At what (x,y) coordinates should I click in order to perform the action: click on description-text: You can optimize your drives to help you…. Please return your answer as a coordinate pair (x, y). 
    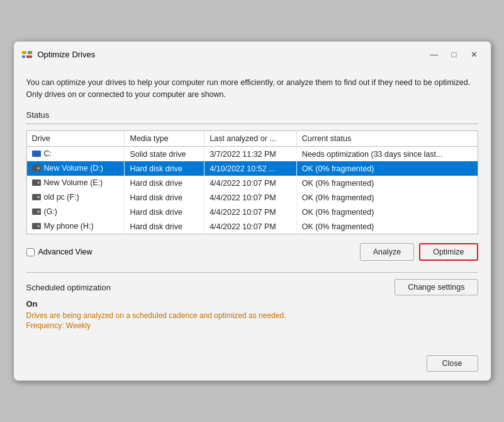
    Looking at the image, I should click on (252, 89).